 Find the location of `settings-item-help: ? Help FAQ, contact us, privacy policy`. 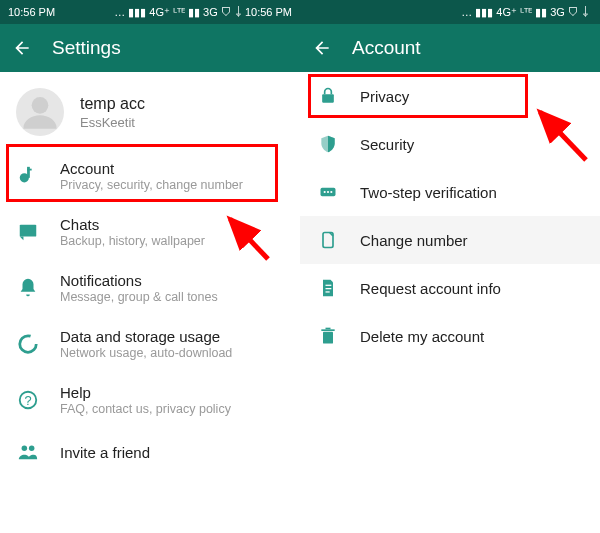

settings-item-help: ? Help FAQ, contact us, privacy policy is located at coordinates (150, 400).